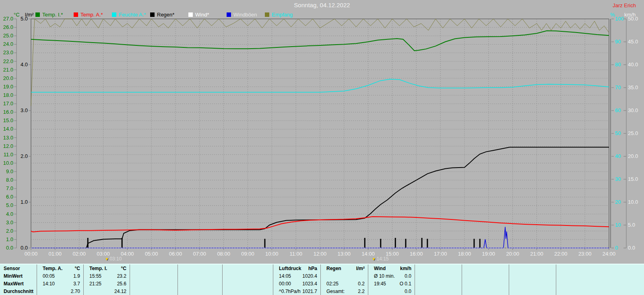 The image size is (644, 295). Describe the element at coordinates (302, 15) in the screenshot. I see `chart-legend: Temp. I.*Temp. A.*Feuchte A.*Regen*Wind*…` at that location.